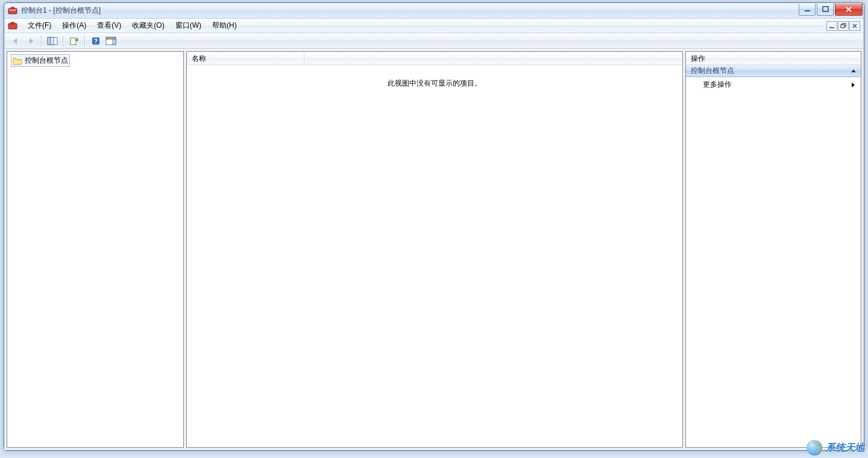 Image resolution: width=868 pixels, height=458 pixels. What do you see at coordinates (493, 58) in the screenshot?
I see `column-spacer` at bounding box center [493, 58].